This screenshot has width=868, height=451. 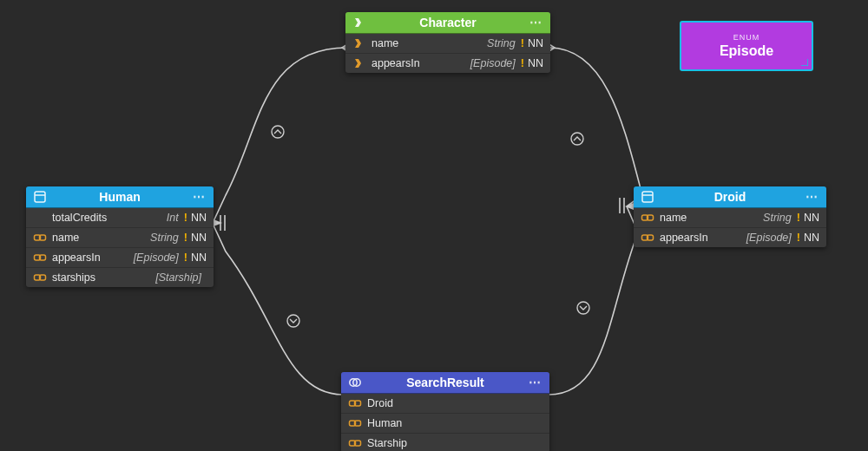 I want to click on field-row: totalCredits Int ! NN, so click(x=120, y=219).